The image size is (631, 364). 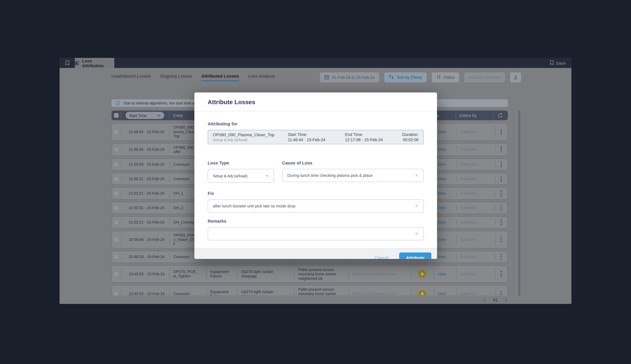 What do you see at coordinates (316, 137) in the screenshot?
I see `attributing-for-card: OP080_090_Plasma_Clean_Top Setup & Adj (…` at bounding box center [316, 137].